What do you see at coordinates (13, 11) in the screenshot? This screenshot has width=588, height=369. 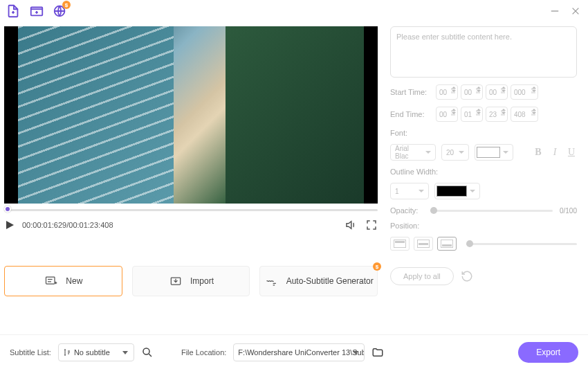 I see `add-file-icon` at bounding box center [13, 11].